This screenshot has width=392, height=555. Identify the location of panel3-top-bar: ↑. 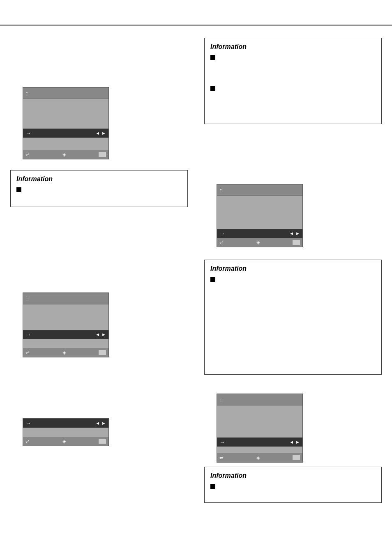
(66, 299).